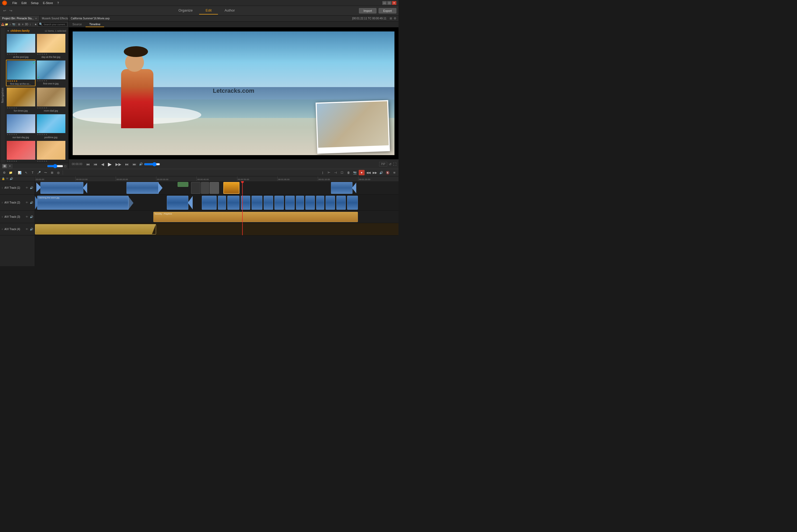 The height and width of the screenshot is (532, 797). What do you see at coordinates (83, 203) in the screenshot?
I see `clip: catching-the-wave.jpg` at bounding box center [83, 203].